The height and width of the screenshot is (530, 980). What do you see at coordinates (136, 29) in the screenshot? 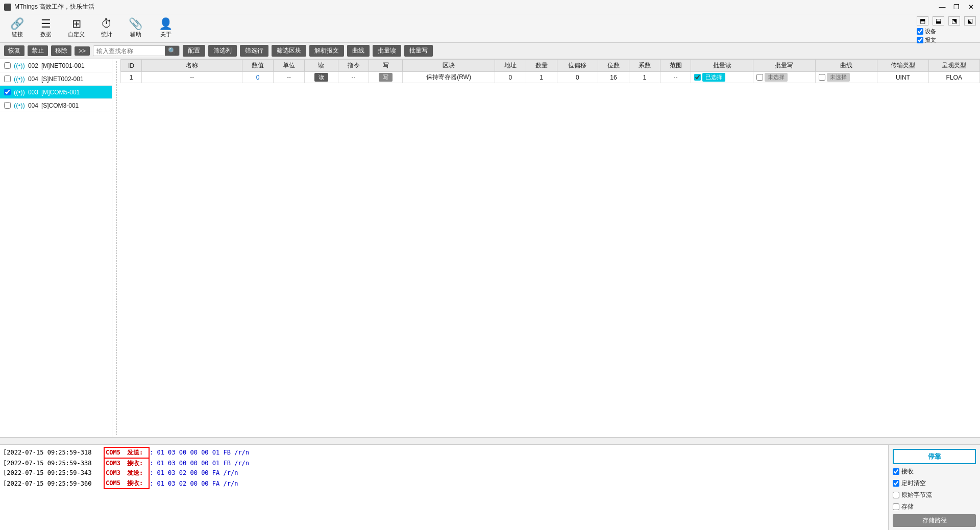
I see `toolbar-assist: 📎 辅助` at bounding box center [136, 29].